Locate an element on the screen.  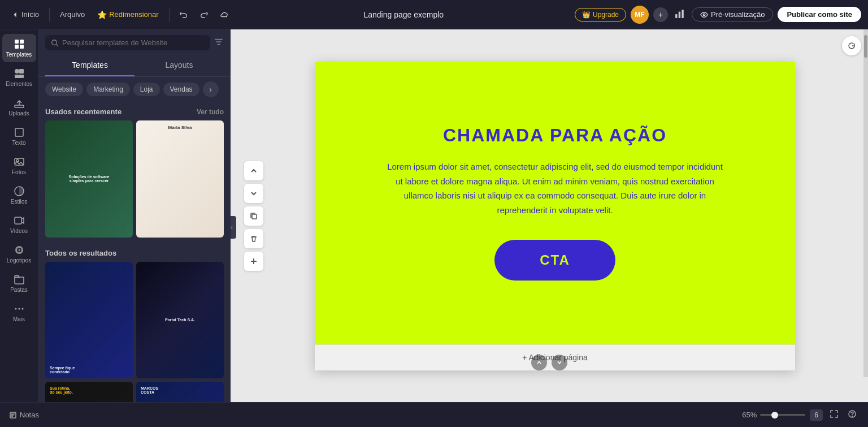
trash-icon is located at coordinates (254, 239).